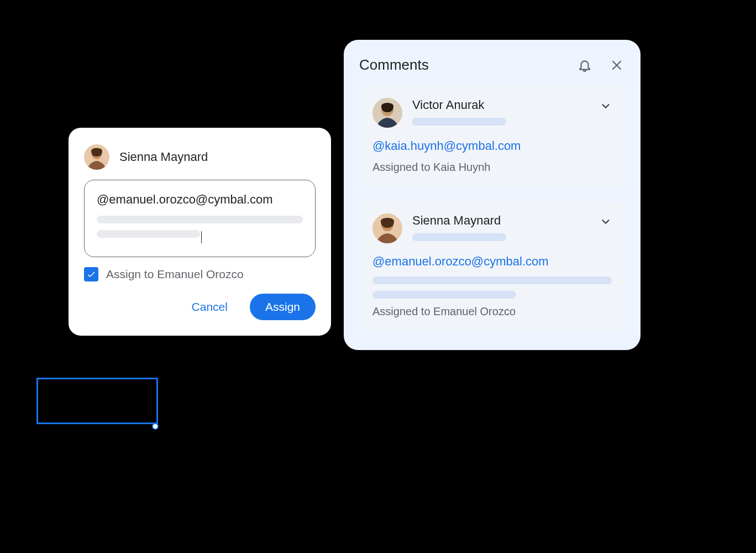  What do you see at coordinates (200, 232) in the screenshot?
I see `new-comment-card: Sienna Maynard @emanuel.orozco@cymbal.co…` at bounding box center [200, 232].